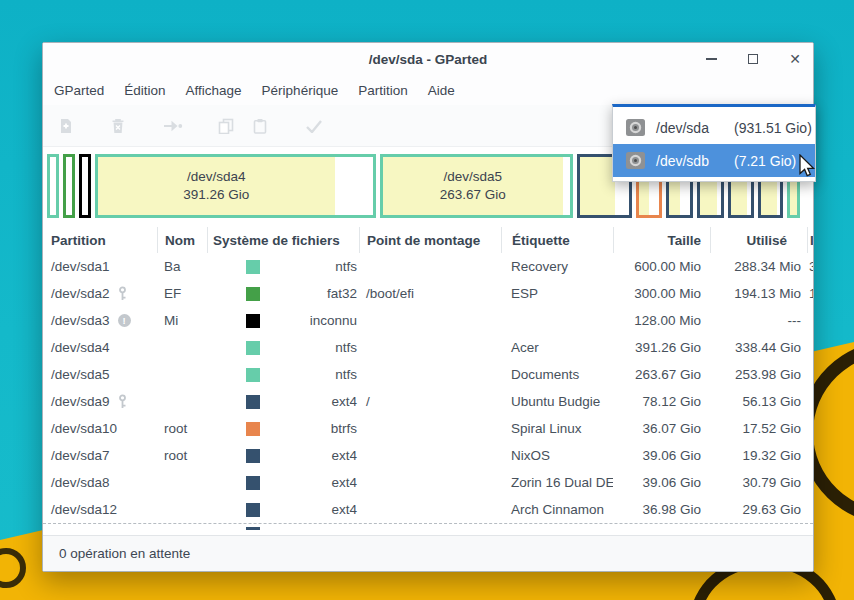 The width and height of the screenshot is (854, 600). What do you see at coordinates (310, 428) in the screenshot?
I see `fs-type: btrfs` at bounding box center [310, 428].